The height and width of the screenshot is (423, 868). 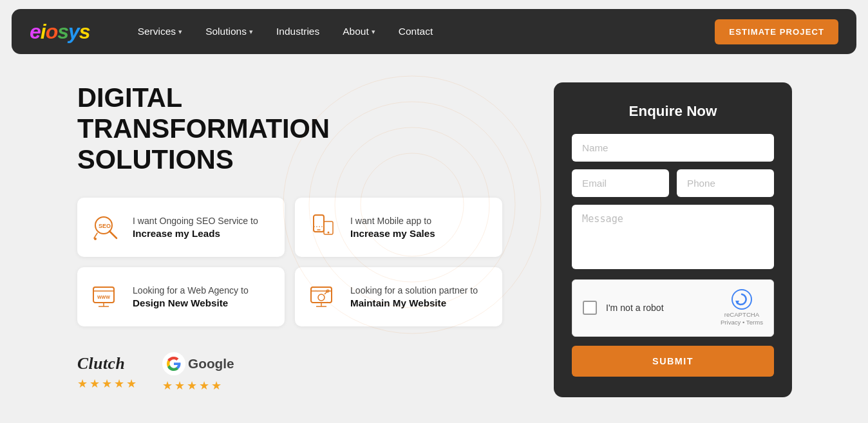 What do you see at coordinates (399, 297) in the screenshot?
I see `service-card-maintain: Looking for a solution partner to Mainta…` at bounding box center [399, 297].